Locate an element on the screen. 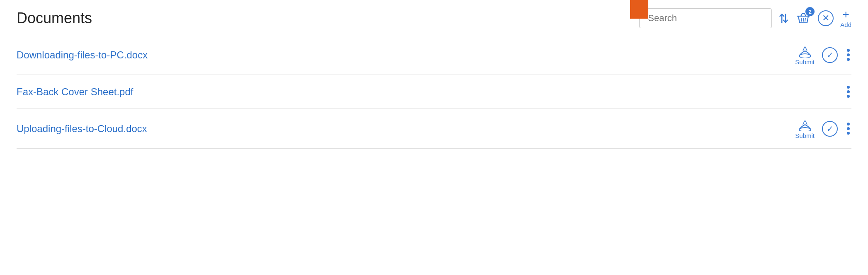 Image resolution: width=868 pixels, height=275 pixels. add-plus-icon: + is located at coordinates (846, 14).